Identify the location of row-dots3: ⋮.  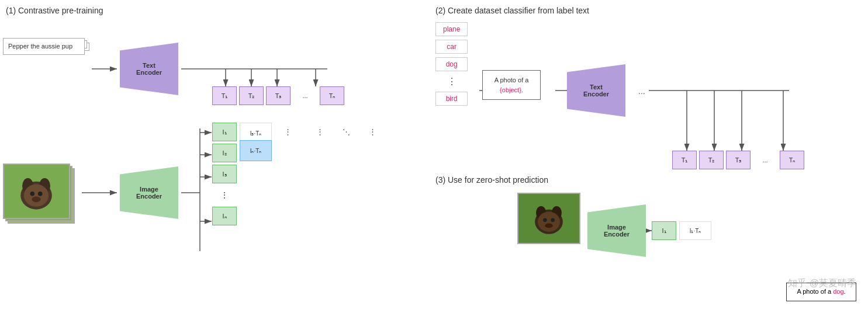
(320, 132).